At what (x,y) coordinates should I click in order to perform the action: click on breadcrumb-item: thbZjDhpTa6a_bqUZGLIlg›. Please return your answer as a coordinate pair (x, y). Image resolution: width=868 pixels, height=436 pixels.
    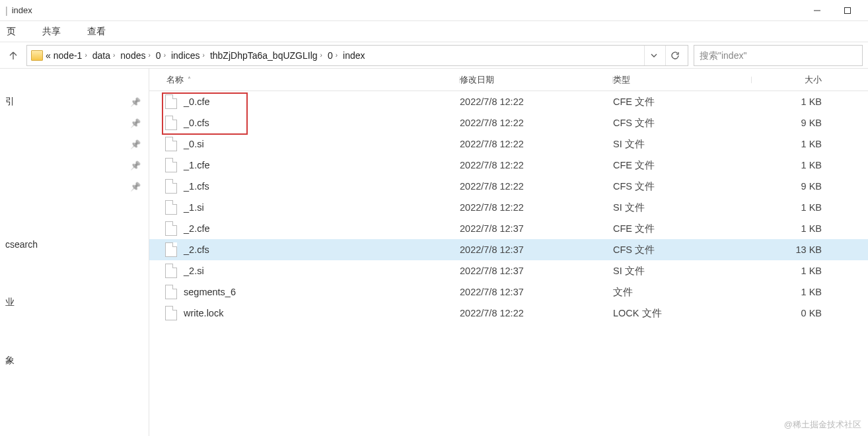
    Looking at the image, I should click on (266, 55).